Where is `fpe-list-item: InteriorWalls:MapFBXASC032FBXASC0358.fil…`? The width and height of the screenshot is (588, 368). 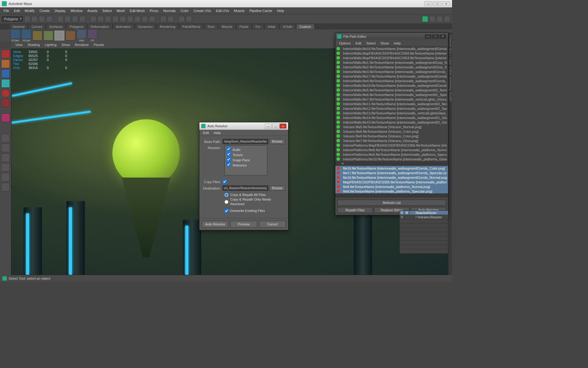 fpe-list-item: InteriorWalls:MapFBXASC032FBXASC0358.fil… is located at coordinates (392, 53).